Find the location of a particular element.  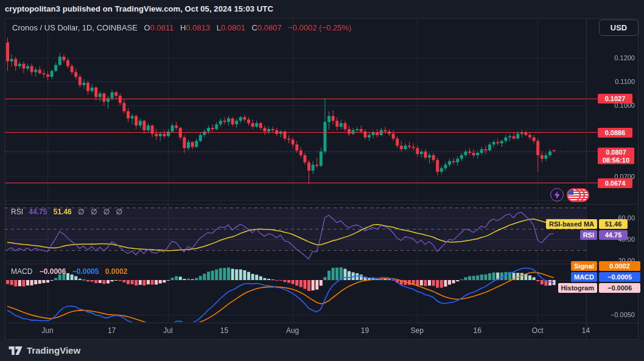

time-tick: Jun is located at coordinates (47, 331).